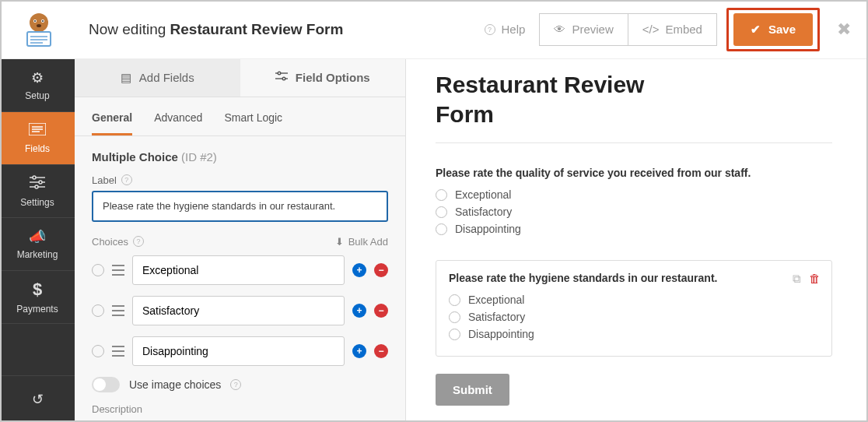 This screenshot has height=422, width=868. What do you see at coordinates (773, 30) in the screenshot?
I see `save-highlight: ✔ Save` at bounding box center [773, 30].